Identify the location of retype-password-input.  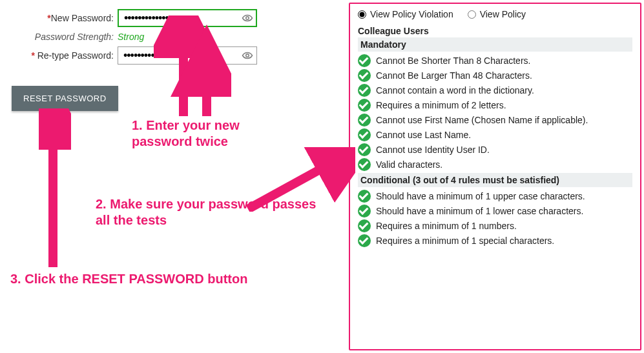
(187, 55).